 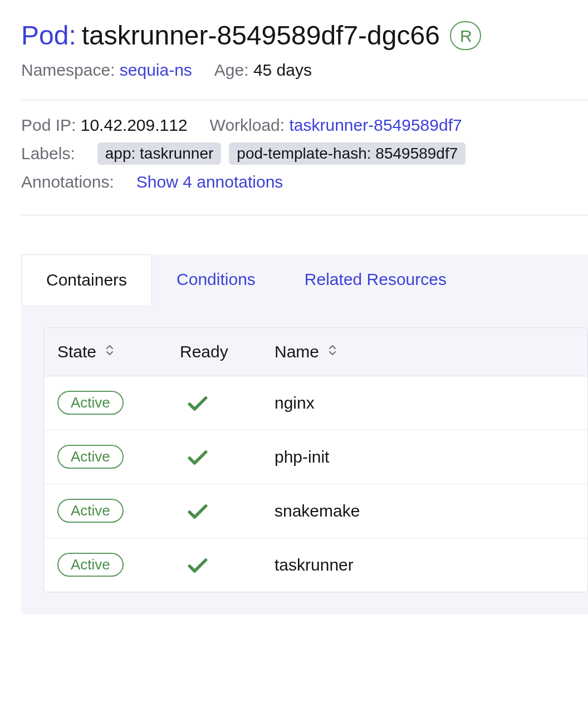 I want to click on workload-link: taskrunner-8549589df7, so click(x=375, y=125).